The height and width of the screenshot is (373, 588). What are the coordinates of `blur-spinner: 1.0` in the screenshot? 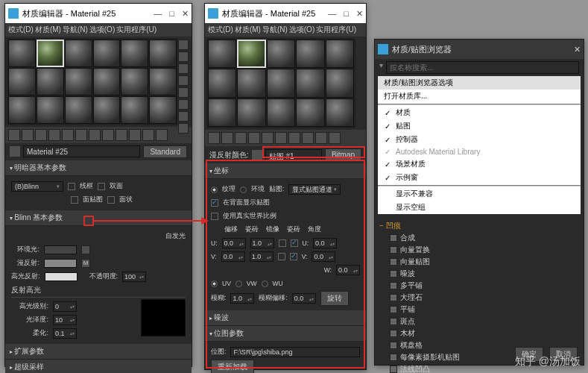 It's located at (242, 298).